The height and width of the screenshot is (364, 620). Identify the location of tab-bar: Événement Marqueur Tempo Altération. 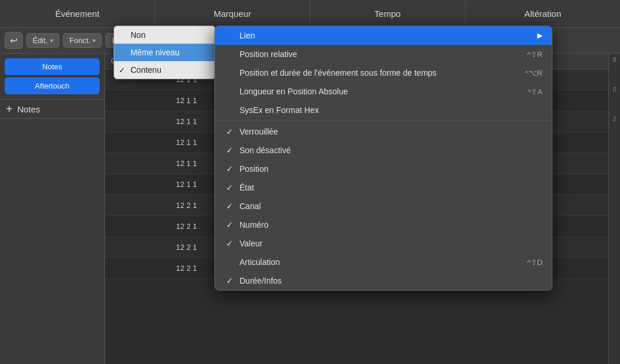
(310, 14).